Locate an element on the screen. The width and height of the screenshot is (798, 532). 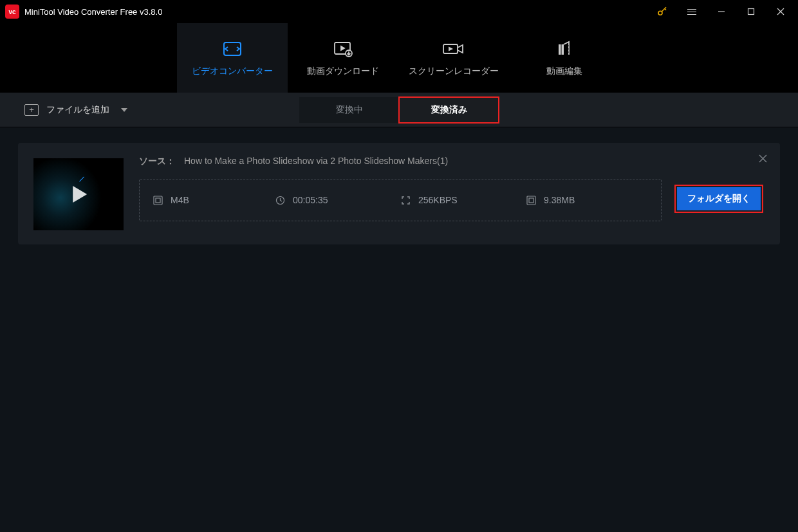
key-icon is located at coordinates (662, 12).